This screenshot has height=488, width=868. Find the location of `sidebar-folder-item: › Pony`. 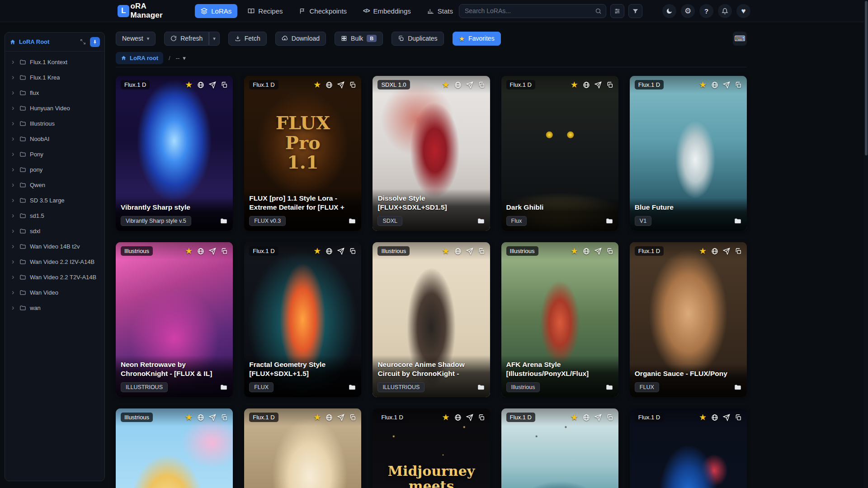

sidebar-folder-item: › Pony is located at coordinates (55, 154).